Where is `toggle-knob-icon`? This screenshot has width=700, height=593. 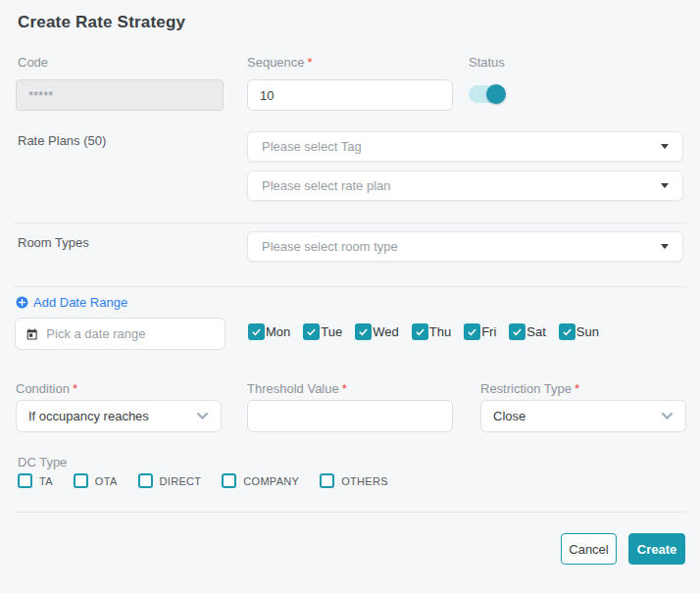
toggle-knob-icon is located at coordinates (496, 94).